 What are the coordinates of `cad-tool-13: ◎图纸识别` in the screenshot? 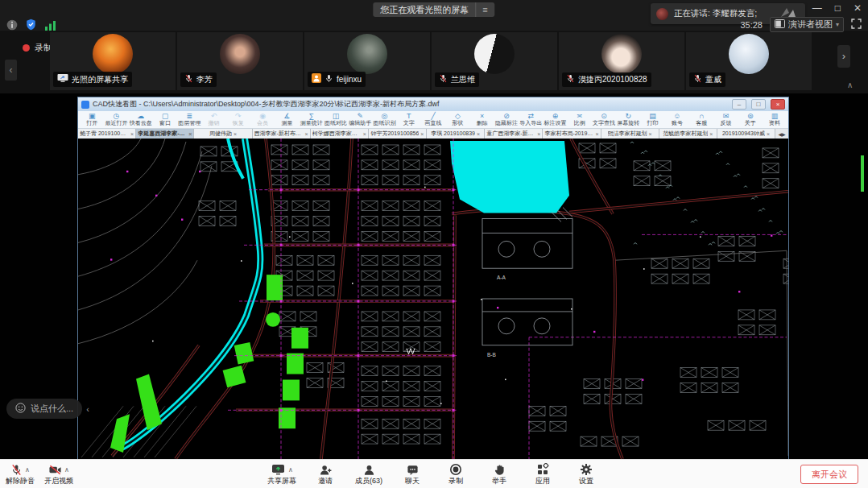 It's located at (384, 119).